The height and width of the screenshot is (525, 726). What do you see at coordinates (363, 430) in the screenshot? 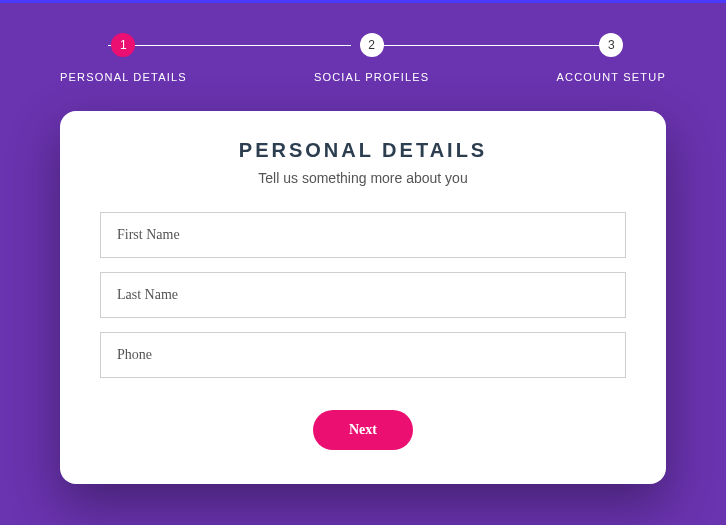
I see `next-button: Next` at bounding box center [363, 430].